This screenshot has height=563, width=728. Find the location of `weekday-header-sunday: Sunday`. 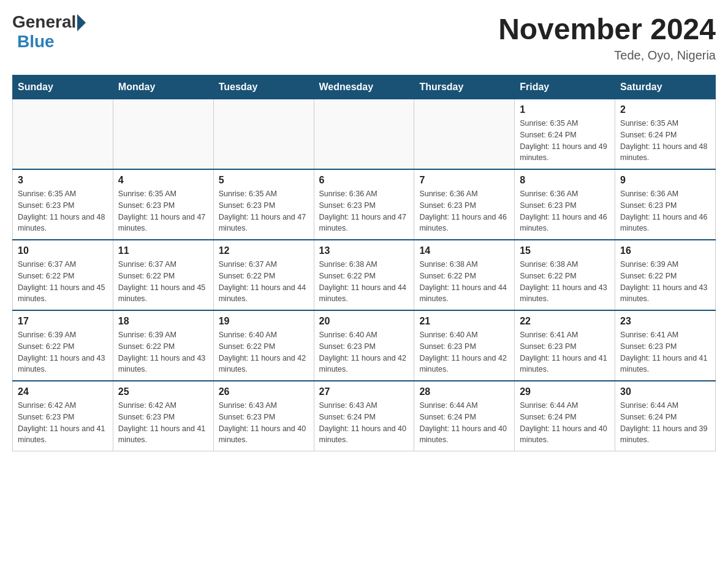

weekday-header-sunday: Sunday is located at coordinates (63, 87).